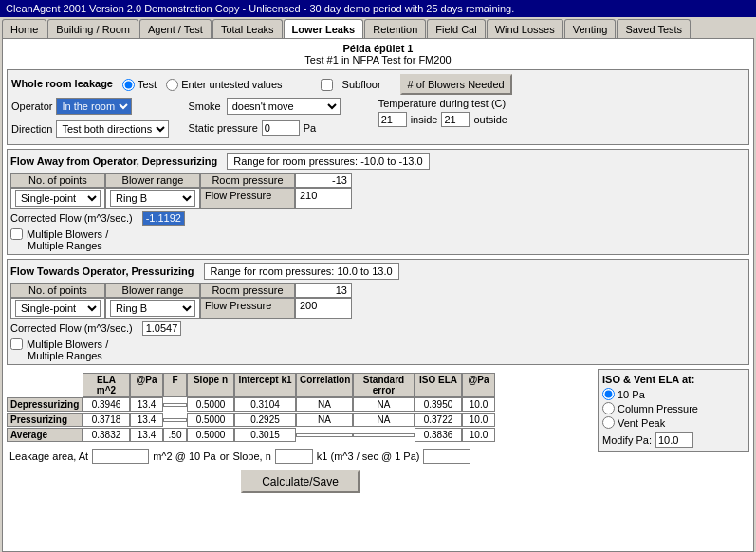 This screenshot has width=756, height=552. Describe the element at coordinates (146, 385) in the screenshot. I see `bt-col-atpa: @Pa` at that location.